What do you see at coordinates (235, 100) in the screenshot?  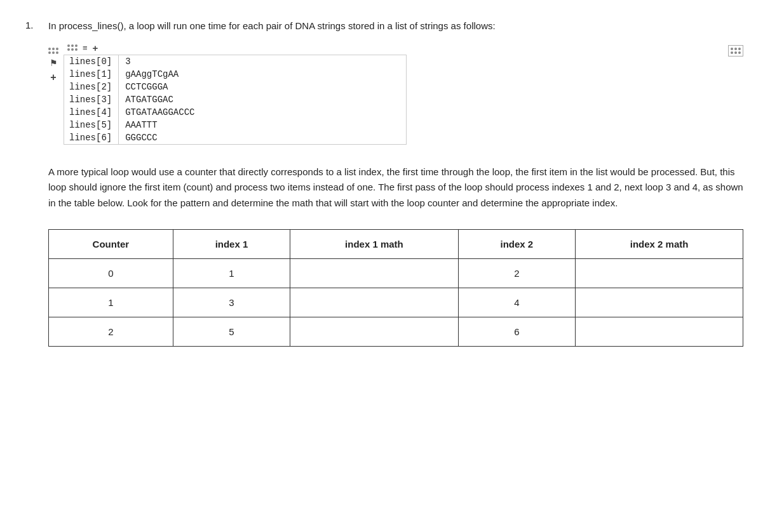 I see `code-box: lines[0]3lines[1]gAAggTCgAAlines[2]CCTCG…` at bounding box center [235, 100].